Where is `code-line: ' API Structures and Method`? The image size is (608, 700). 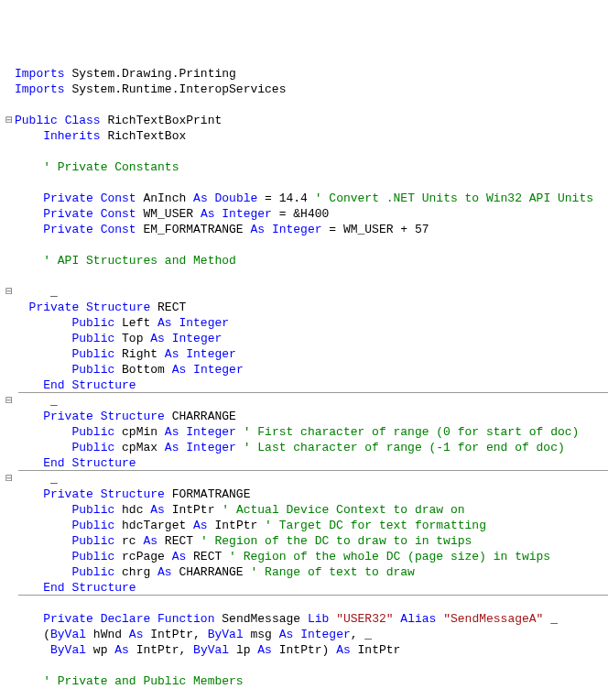
code-line: ' API Structures and Method is located at coordinates (306, 260).